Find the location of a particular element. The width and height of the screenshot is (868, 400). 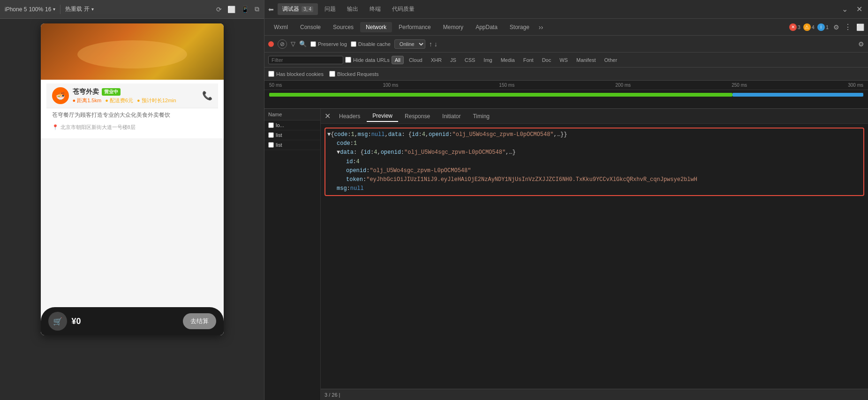

delivery-fee-meta: ● 配送费6元 is located at coordinates (119, 100).